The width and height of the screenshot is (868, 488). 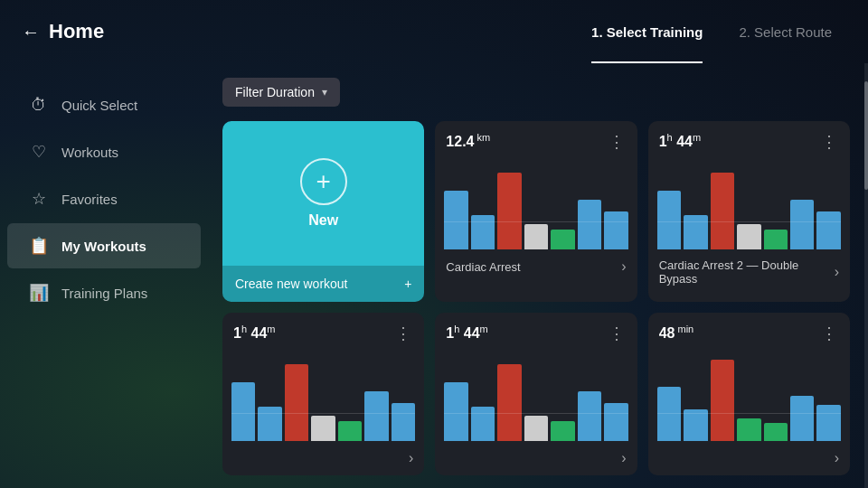 I want to click on workout-name: Cardiac Arrest 2 — Double Bypass, so click(x=747, y=272).